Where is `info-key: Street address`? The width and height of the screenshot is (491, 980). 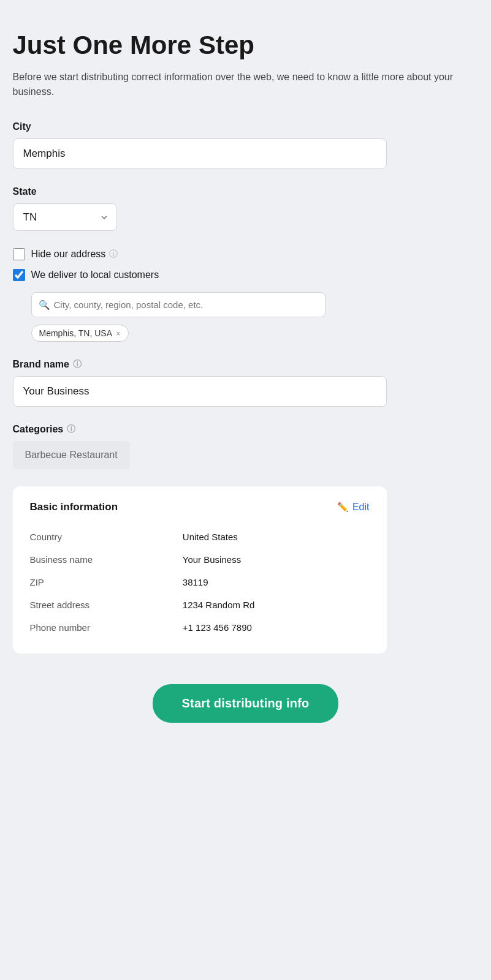 info-key: Street address is located at coordinates (107, 605).